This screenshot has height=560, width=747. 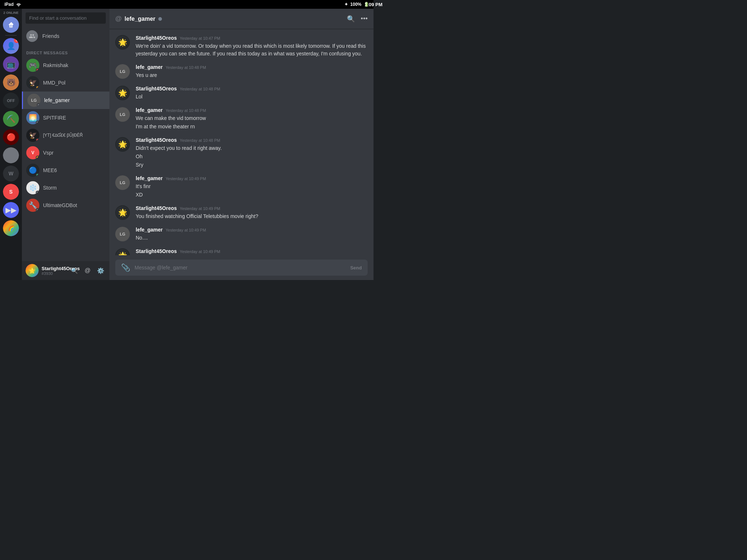 What do you see at coordinates (66, 159) in the screenshot?
I see `dm-list: 🎮 Rakmishak 🦅 MMD_Pol LG lefe_gamer` at bounding box center [66, 159].